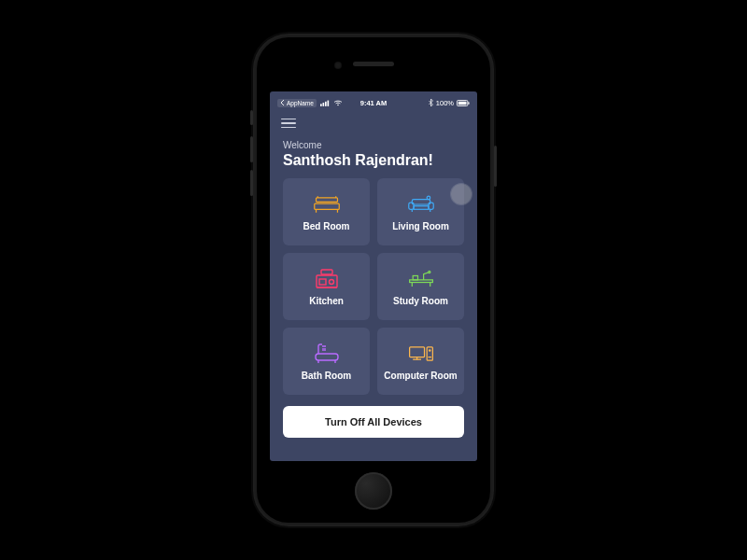 Image resolution: width=747 pixels, height=560 pixels. What do you see at coordinates (374, 63) in the screenshot?
I see `sensor-bar` at bounding box center [374, 63].